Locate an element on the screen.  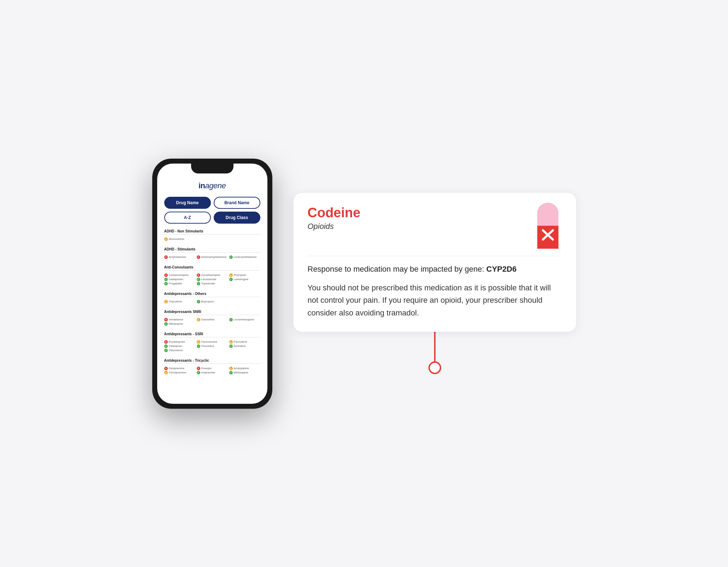
phone-frame: inagene Drug Name Brand Name A-Z Dru is located at coordinates (212, 284).